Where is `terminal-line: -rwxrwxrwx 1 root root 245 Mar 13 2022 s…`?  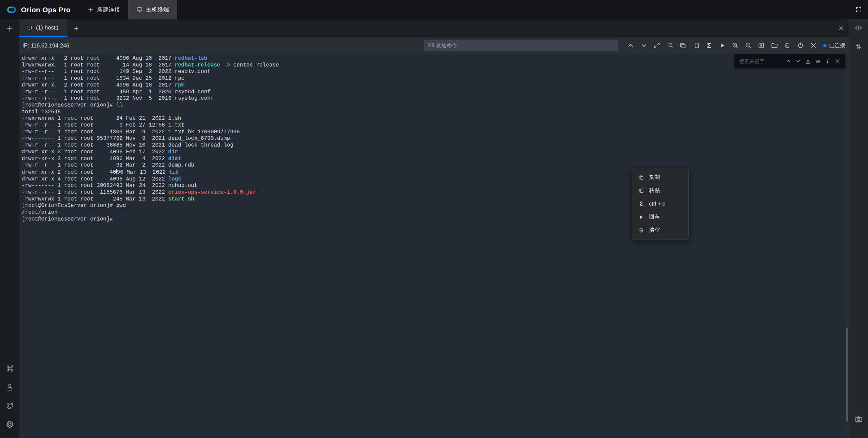
terminal-line: -rwxrwxrwx 1 root root 245 Mar 13 2022 s… is located at coordinates (435, 199).